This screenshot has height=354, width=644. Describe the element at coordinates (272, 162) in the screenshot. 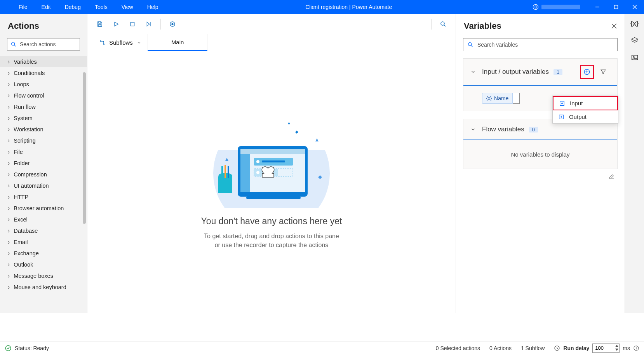

I see `empty-illustration` at that location.